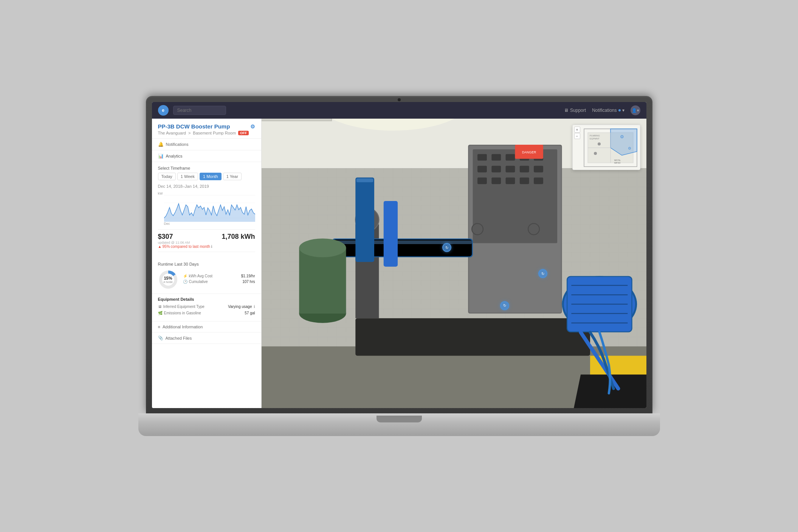 This screenshot has width=798, height=532. What do you see at coordinates (161, 144) in the screenshot?
I see `bell-icon: 🔔` at bounding box center [161, 144].